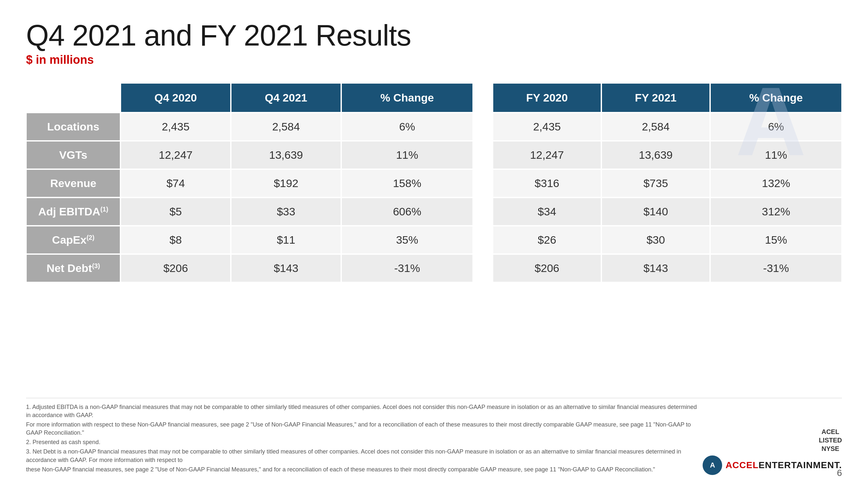  I want to click on cell-q4-change-0: 6%, so click(407, 127).